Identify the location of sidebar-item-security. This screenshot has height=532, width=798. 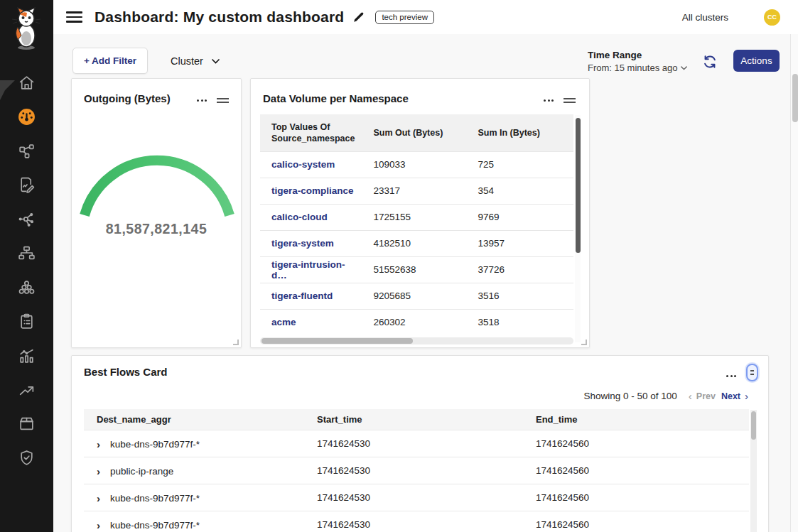
(27, 457).